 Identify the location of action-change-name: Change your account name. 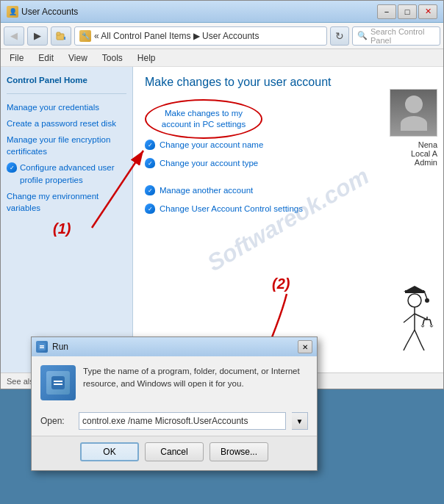
(288, 144).